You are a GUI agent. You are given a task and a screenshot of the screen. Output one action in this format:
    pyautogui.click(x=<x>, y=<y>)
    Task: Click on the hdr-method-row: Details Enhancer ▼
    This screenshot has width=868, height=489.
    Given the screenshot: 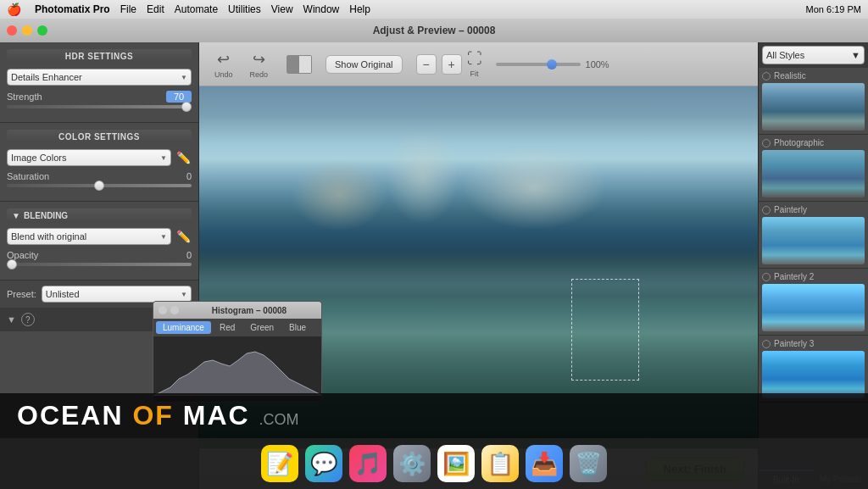 What is the action you would take?
    pyautogui.click(x=99, y=77)
    